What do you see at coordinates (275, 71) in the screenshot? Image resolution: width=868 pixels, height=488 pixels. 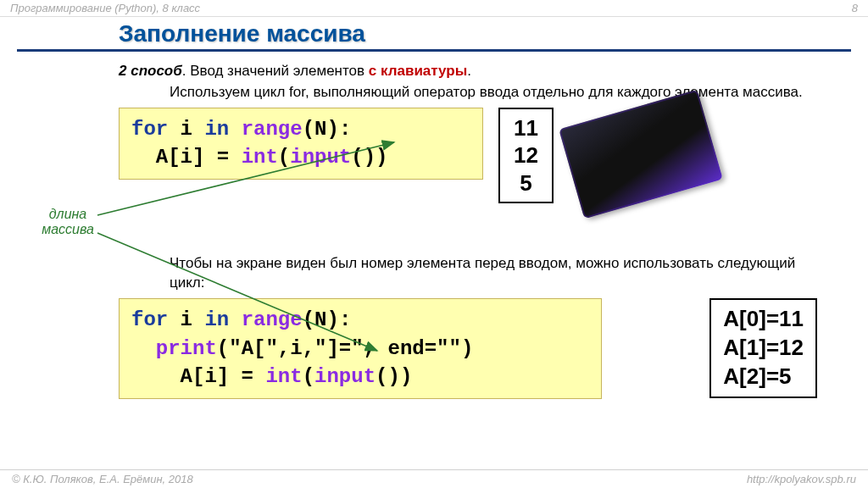 I see `method-rest: . Ввод значений элементов` at bounding box center [275, 71].